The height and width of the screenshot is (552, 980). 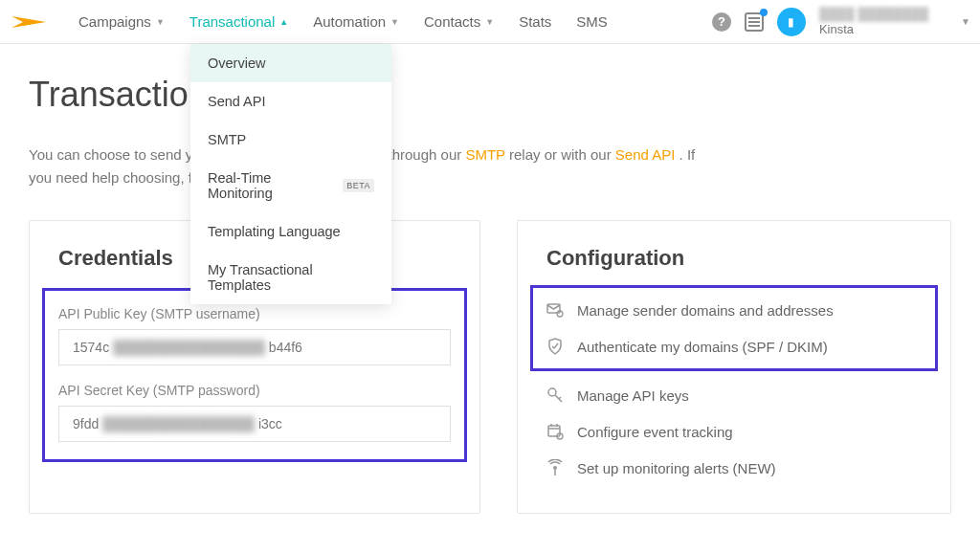 I want to click on dropdown-item-templating: Templating Language, so click(x=291, y=232).